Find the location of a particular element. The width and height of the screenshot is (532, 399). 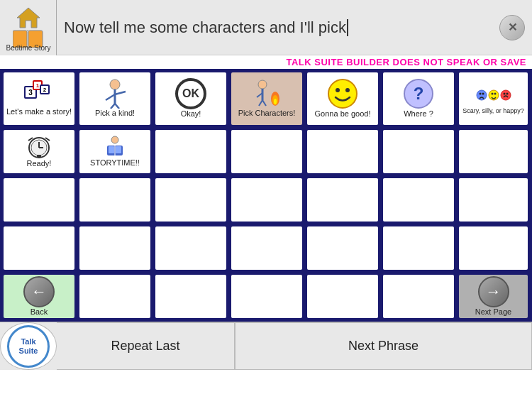

grid-row-1: 3 1 2 Let's make a story! Pick a kind! O… is located at coordinates (266, 99).